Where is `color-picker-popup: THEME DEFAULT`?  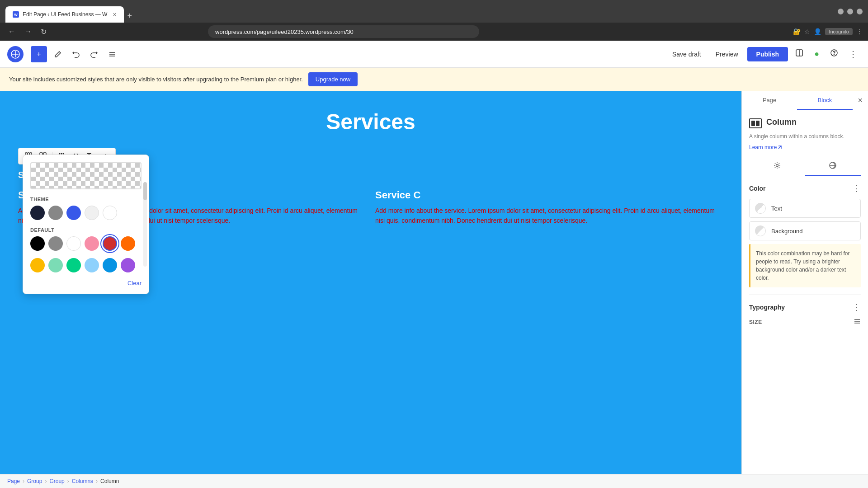
color-picker-popup: THEME DEFAULT is located at coordinates (86, 224).